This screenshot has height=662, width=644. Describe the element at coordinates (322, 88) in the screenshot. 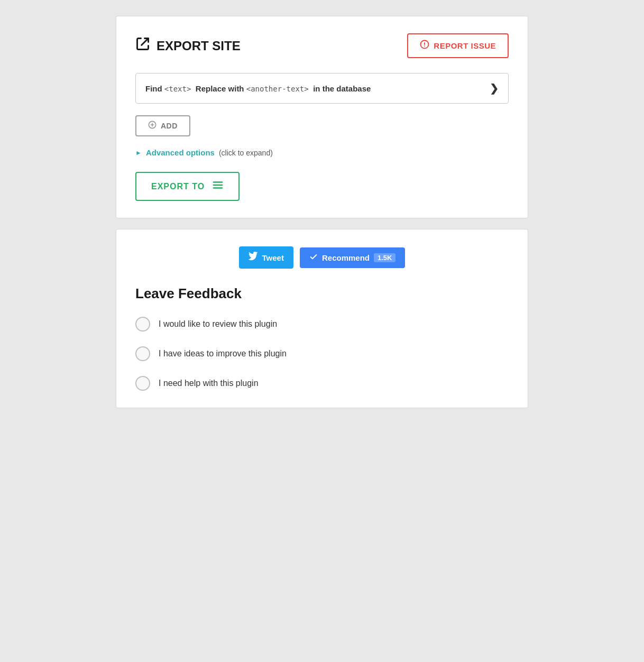

I see `find-replace-row: Find <text> Replace with <another-text> …` at that location.